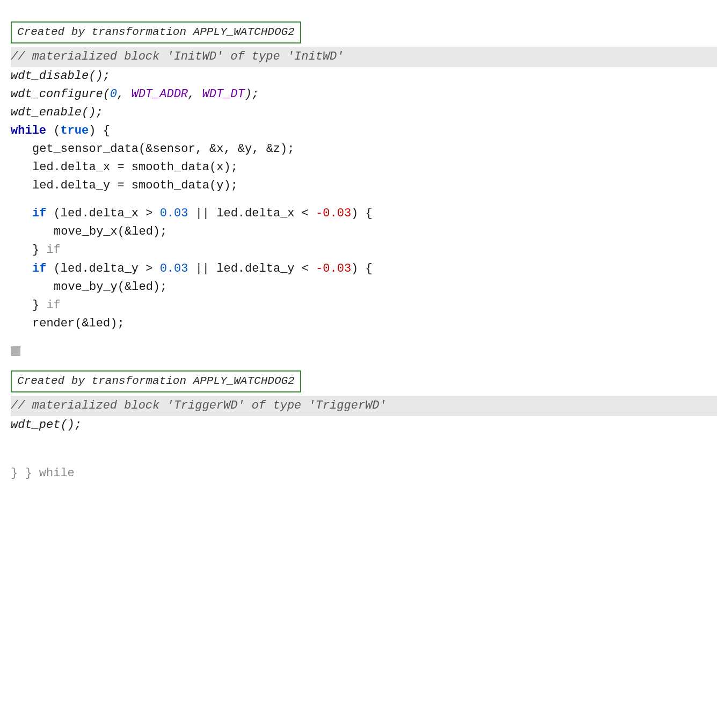  Describe the element at coordinates (364, 168) in the screenshot. I see `code-line-led-delta-x: led.delta_x = smooth_data(x);` at that location.